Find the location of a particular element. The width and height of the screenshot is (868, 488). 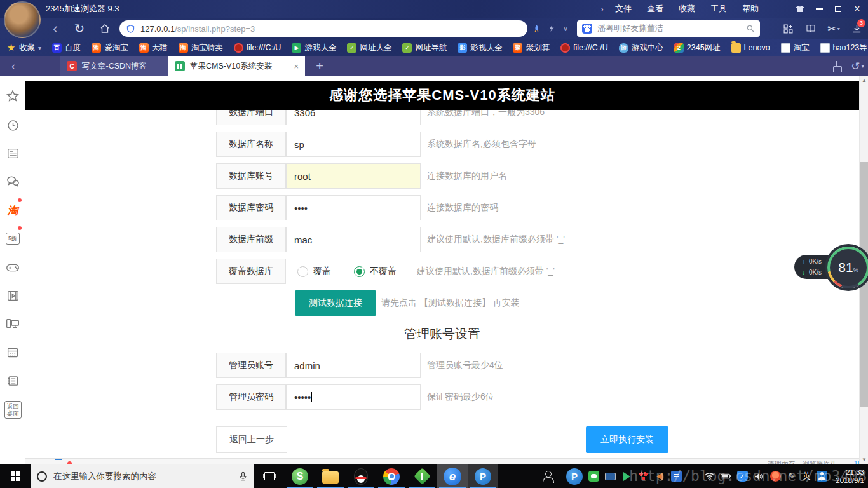

sidebar-favorites is located at coordinates (13, 96).